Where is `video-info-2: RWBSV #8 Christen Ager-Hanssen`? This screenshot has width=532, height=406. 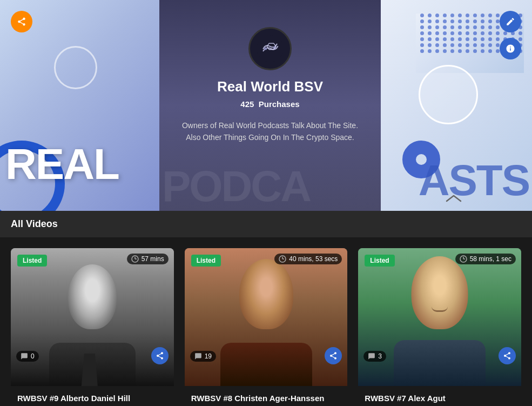 video-info-2: RWBSV #8 Christen Ager-Hanssen is located at coordinates (266, 396).